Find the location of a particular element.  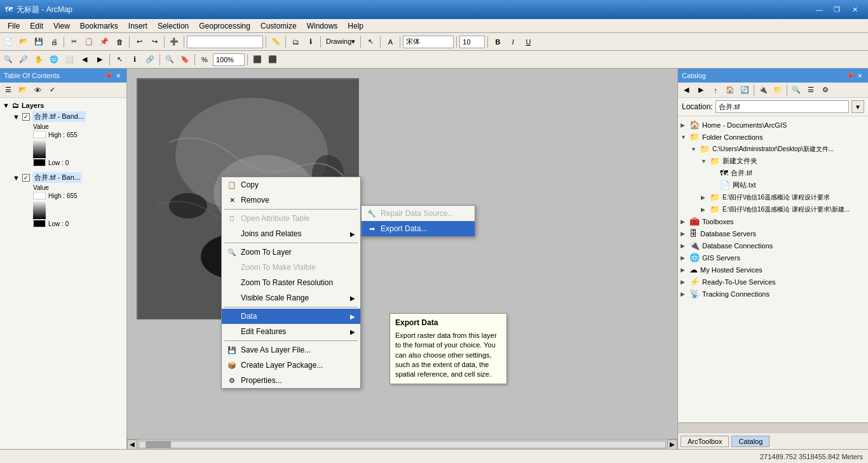

title-bar-controls: — ❐ ✕ is located at coordinates (837, 10).